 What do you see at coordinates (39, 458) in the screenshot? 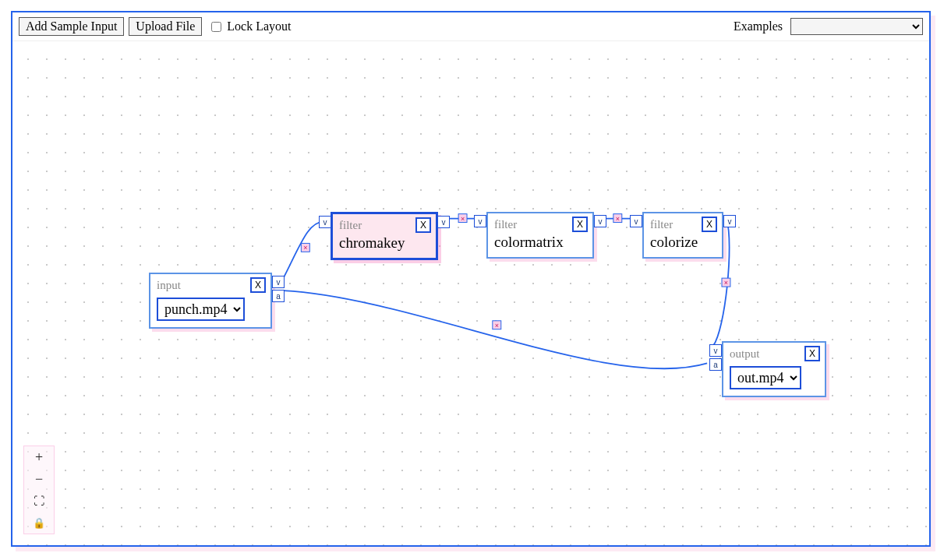
I see `plus-icon: +` at bounding box center [39, 458].